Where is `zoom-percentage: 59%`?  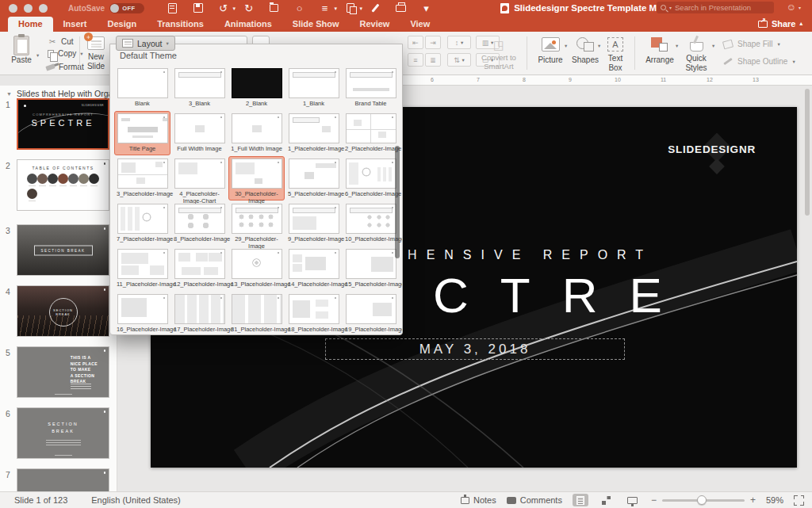
zoom-percentage: 59% is located at coordinates (775, 500).